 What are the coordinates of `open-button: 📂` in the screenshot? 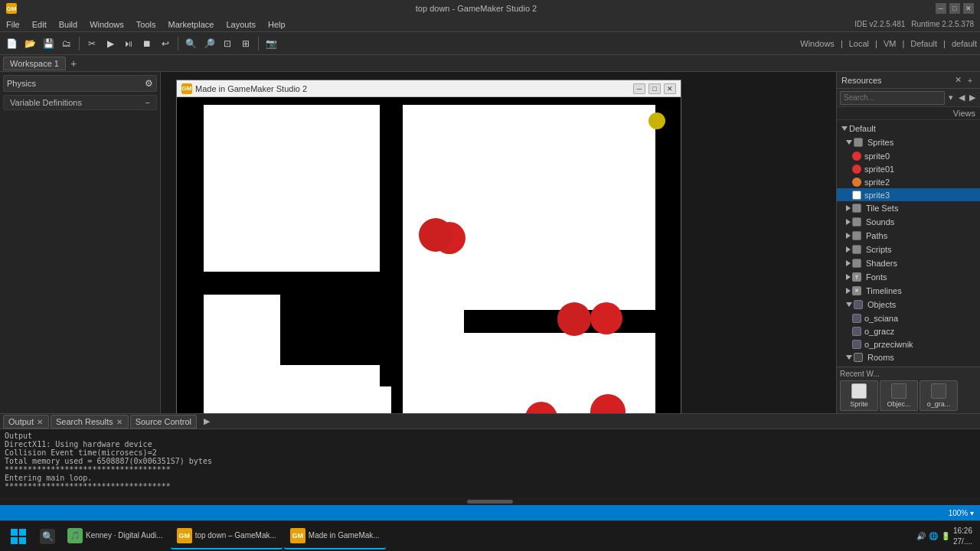 It's located at (30, 44).